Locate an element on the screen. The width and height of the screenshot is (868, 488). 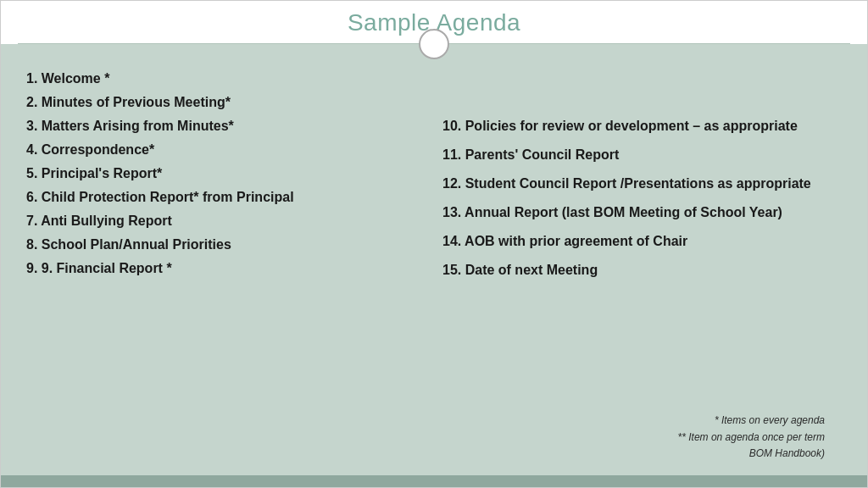
footer-notes: * Items on every agenda ** Item on agend… is located at coordinates (643, 437).